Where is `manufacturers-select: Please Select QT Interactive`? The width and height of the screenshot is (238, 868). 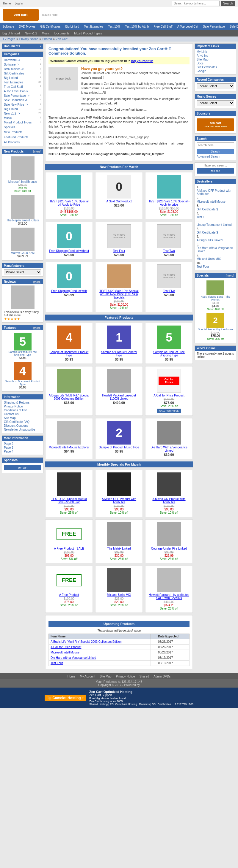
manufacturers-select: Please Select QT Interactive is located at coordinates (22, 272).